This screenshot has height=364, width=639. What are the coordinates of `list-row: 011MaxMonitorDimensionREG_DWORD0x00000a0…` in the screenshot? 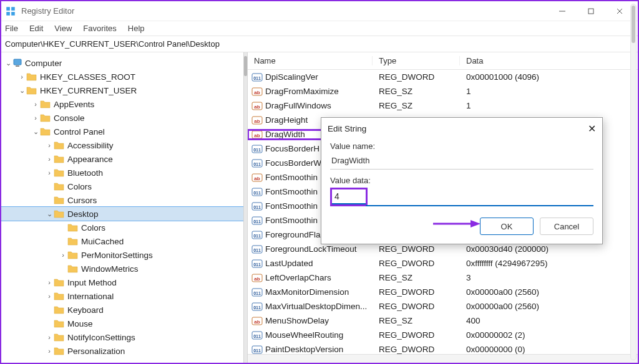 It's located at (443, 292).